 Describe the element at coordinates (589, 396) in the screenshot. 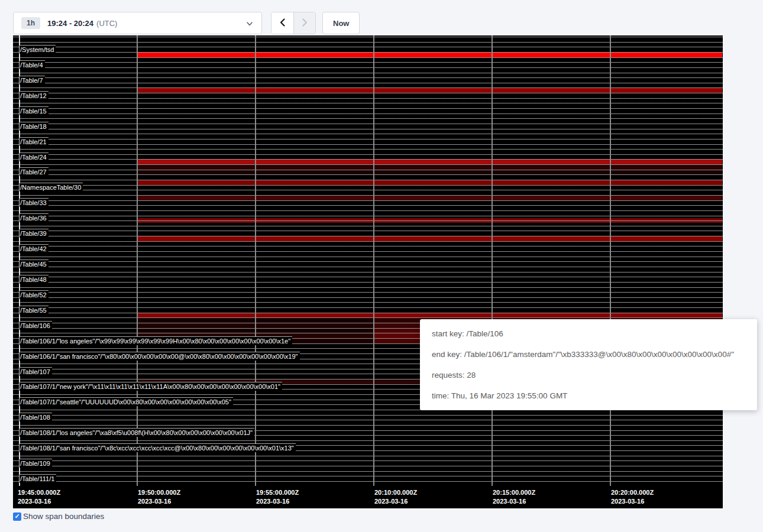

I see `tooltip-line: time: Thu, 16 Mar 2023 19:55:00 GMT` at that location.